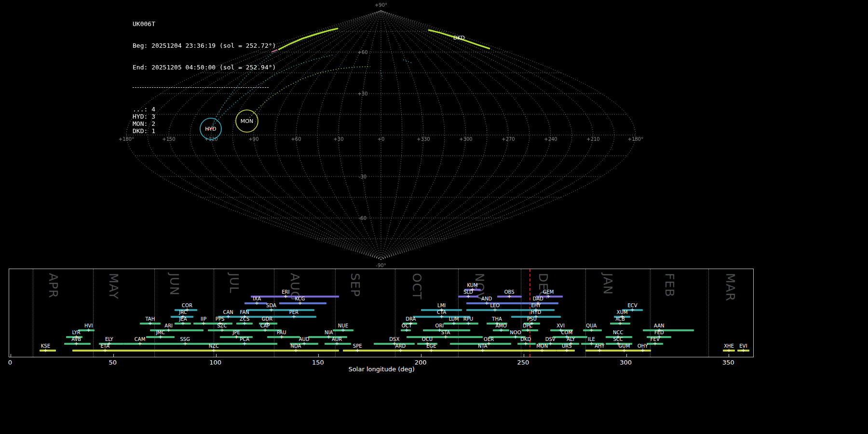 This screenshot has height=434, width=868. I want to click on shower-count-line: DKD: 1, so click(204, 131).